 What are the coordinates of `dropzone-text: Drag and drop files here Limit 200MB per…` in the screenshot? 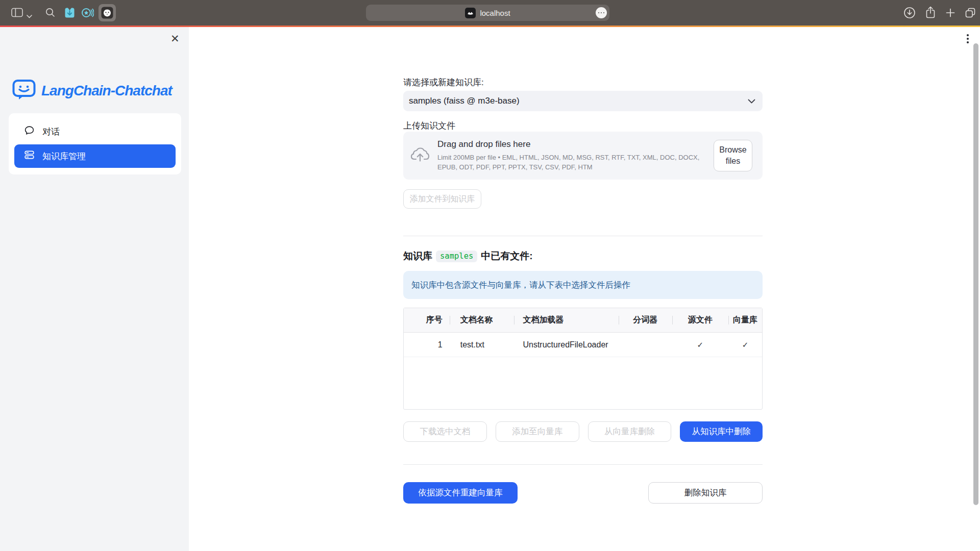 It's located at (572, 156).